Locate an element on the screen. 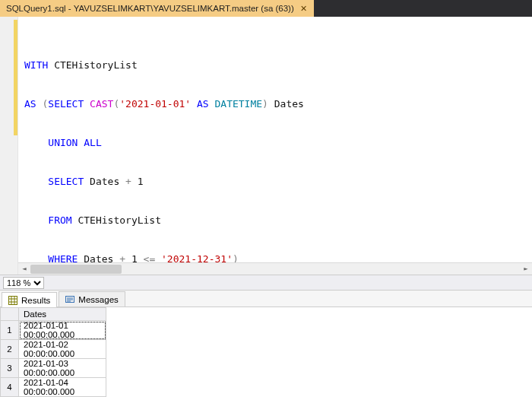 Image resolution: width=532 pixels, height=397 pixels. column-header: Dates is located at coordinates (62, 315).